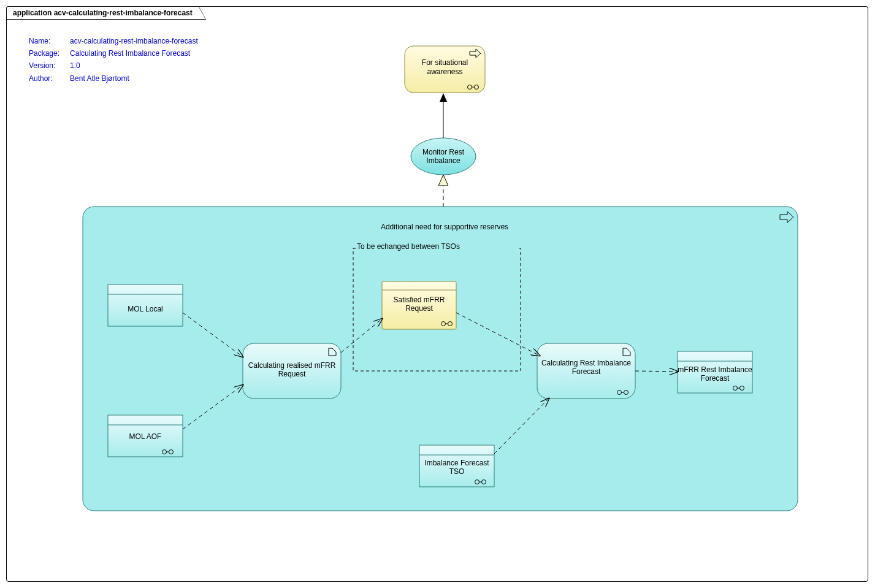 This screenshot has width=875, height=588. I want to click on activity-calc-rest, so click(586, 371).